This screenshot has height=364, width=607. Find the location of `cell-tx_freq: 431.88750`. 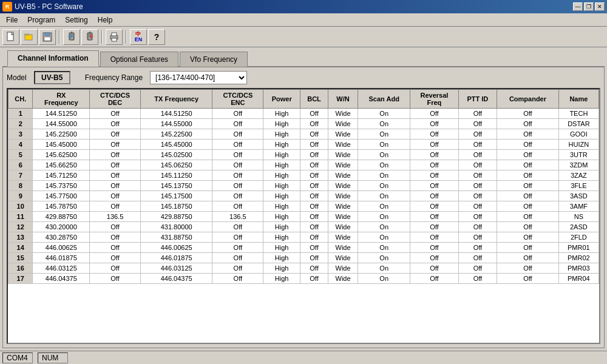

cell-tx_freq: 431.88750 is located at coordinates (176, 238).